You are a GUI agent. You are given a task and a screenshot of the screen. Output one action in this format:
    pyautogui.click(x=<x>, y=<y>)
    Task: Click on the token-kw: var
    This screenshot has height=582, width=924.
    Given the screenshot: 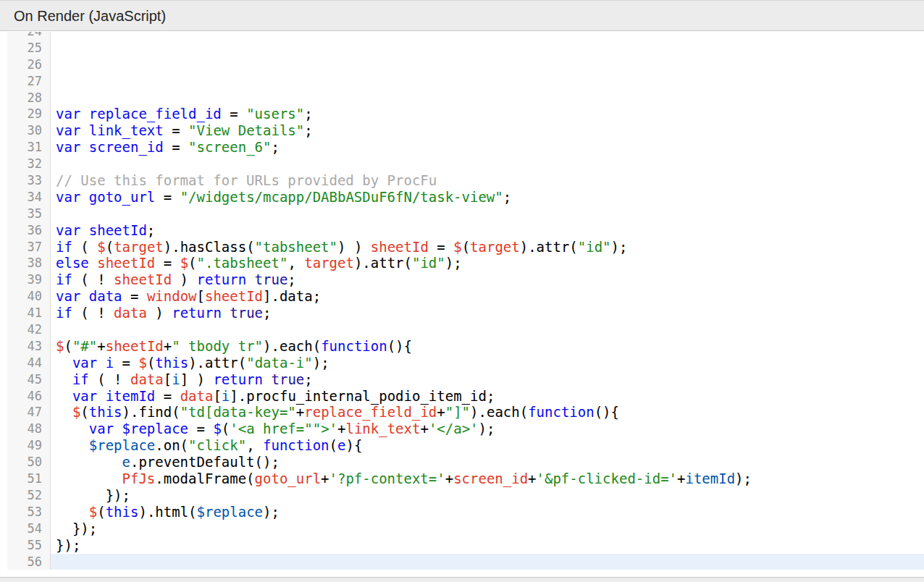 What is the action you would take?
    pyautogui.click(x=101, y=429)
    